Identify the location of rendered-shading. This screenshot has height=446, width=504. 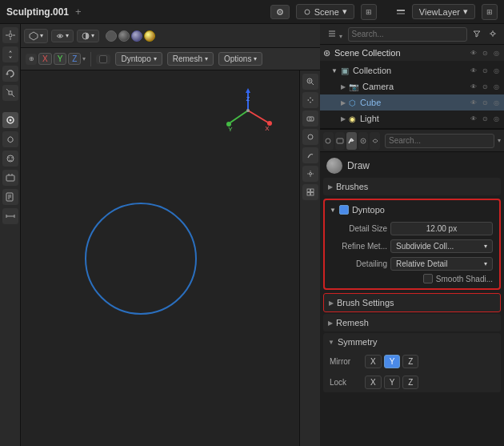
(150, 36).